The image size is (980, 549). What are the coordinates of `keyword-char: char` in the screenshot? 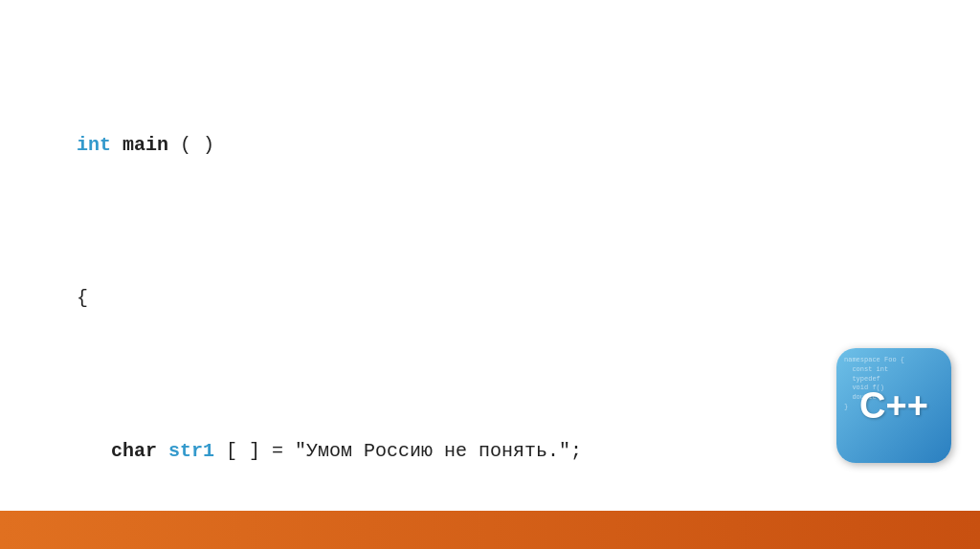 It's located at (134, 451).